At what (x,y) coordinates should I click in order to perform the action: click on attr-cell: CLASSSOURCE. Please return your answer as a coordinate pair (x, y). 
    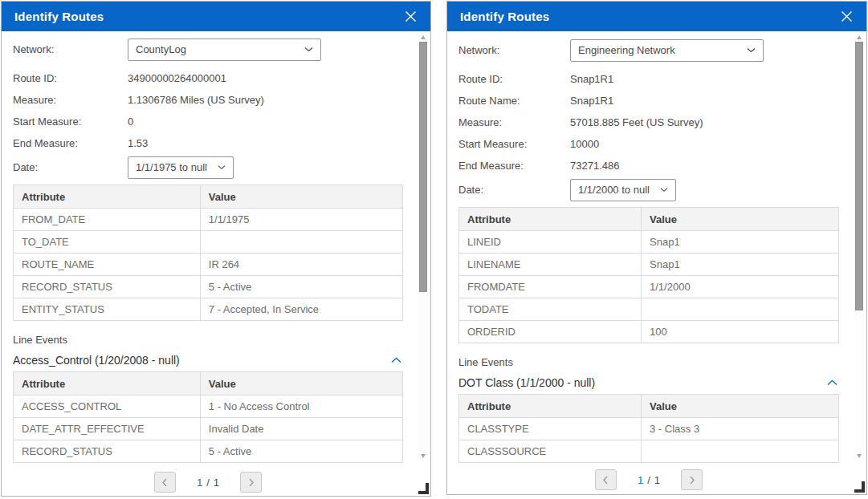
    Looking at the image, I should click on (551, 452).